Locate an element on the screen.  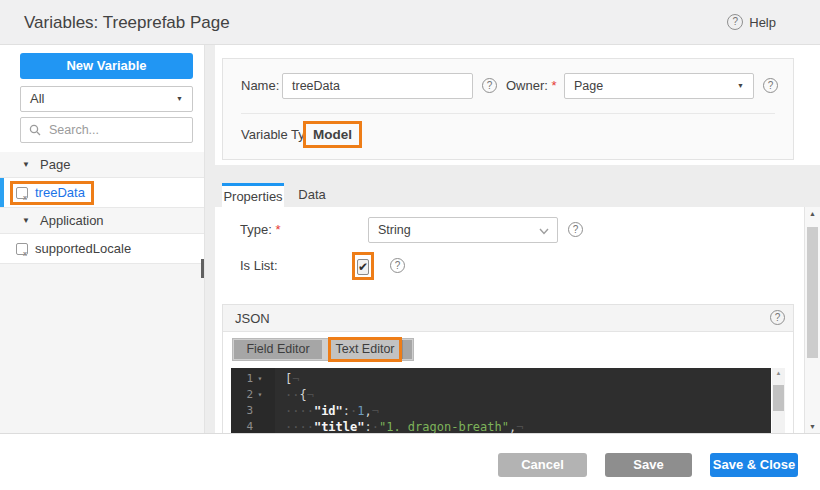
help-icon: ? is located at coordinates (735, 22).